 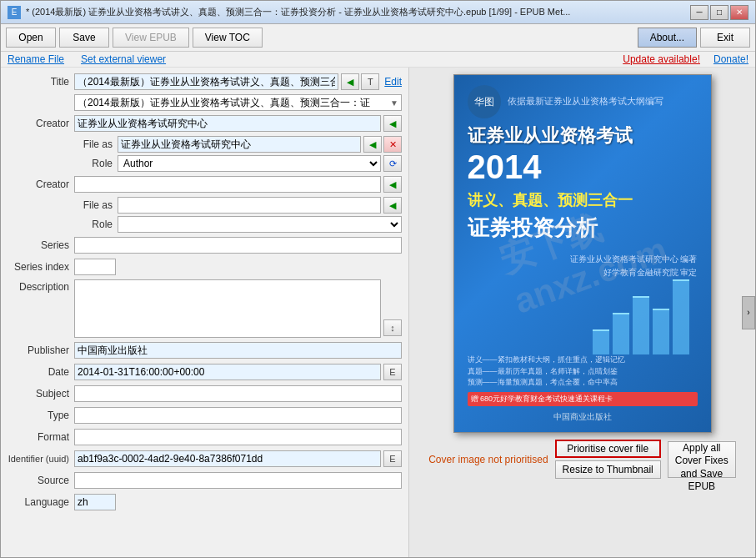 What do you see at coordinates (96, 163) in the screenshot?
I see `creator1-role-label: Role` at bounding box center [96, 163].